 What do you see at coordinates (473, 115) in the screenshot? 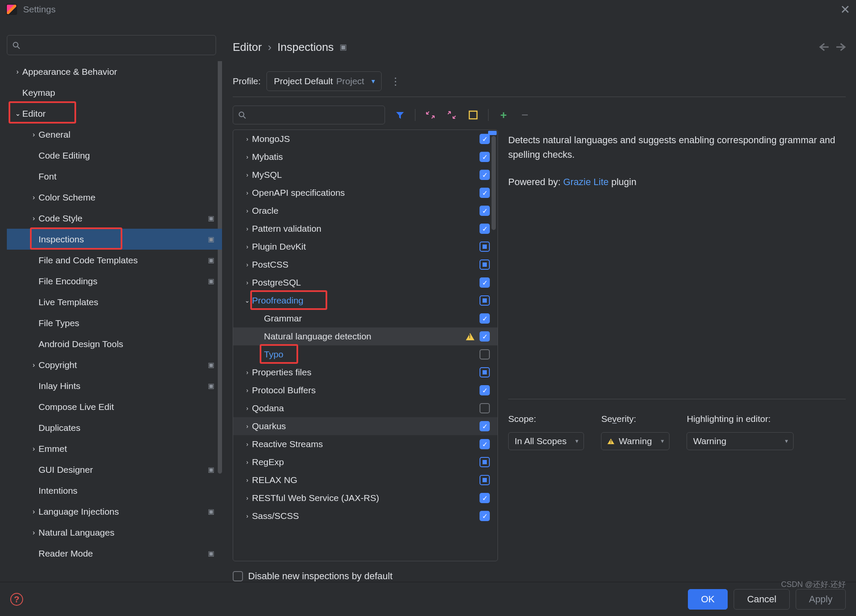
I see `reset-icon` at bounding box center [473, 115].